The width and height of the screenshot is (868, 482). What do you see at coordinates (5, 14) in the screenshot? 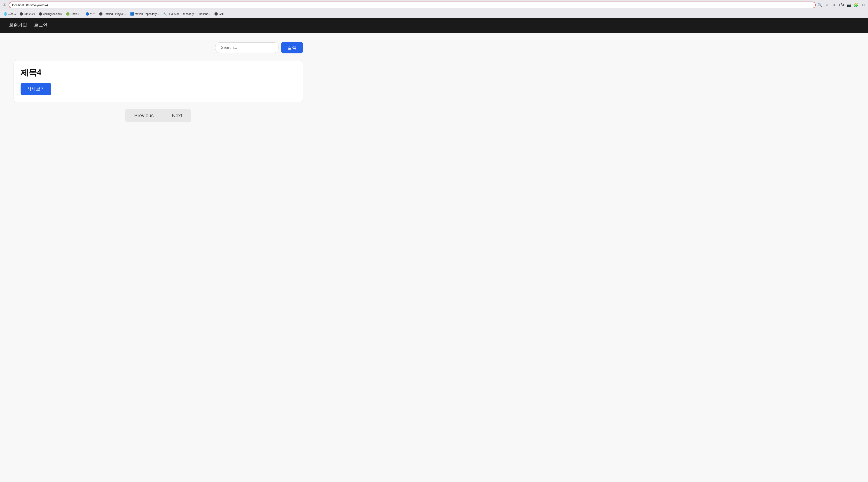
I see `bookmark-pro-icon: 🌐` at bounding box center [5, 14].